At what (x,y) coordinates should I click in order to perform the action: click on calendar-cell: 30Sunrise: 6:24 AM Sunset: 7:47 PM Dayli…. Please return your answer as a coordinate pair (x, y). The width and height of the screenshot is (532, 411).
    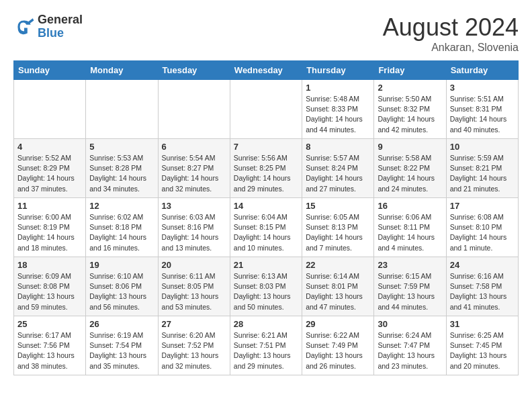
    Looking at the image, I should click on (410, 346).